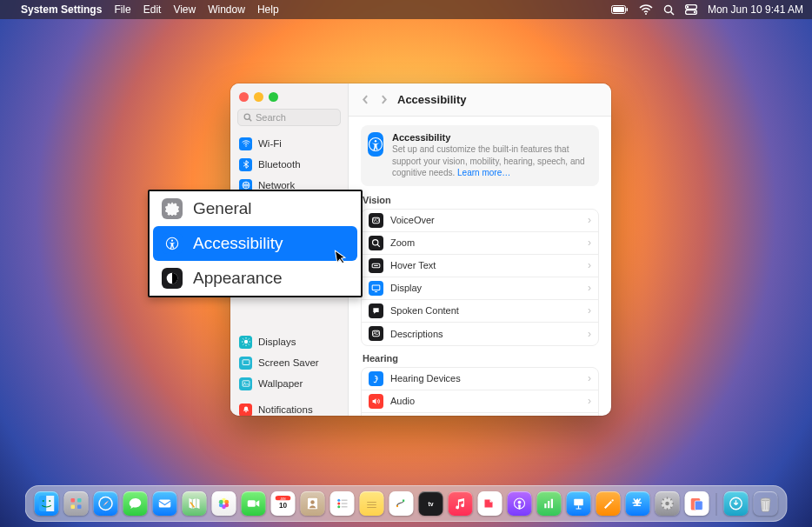 This screenshot has height=527, width=812. What do you see at coordinates (184, 10) in the screenshot?
I see `menu-view: View` at bounding box center [184, 10].